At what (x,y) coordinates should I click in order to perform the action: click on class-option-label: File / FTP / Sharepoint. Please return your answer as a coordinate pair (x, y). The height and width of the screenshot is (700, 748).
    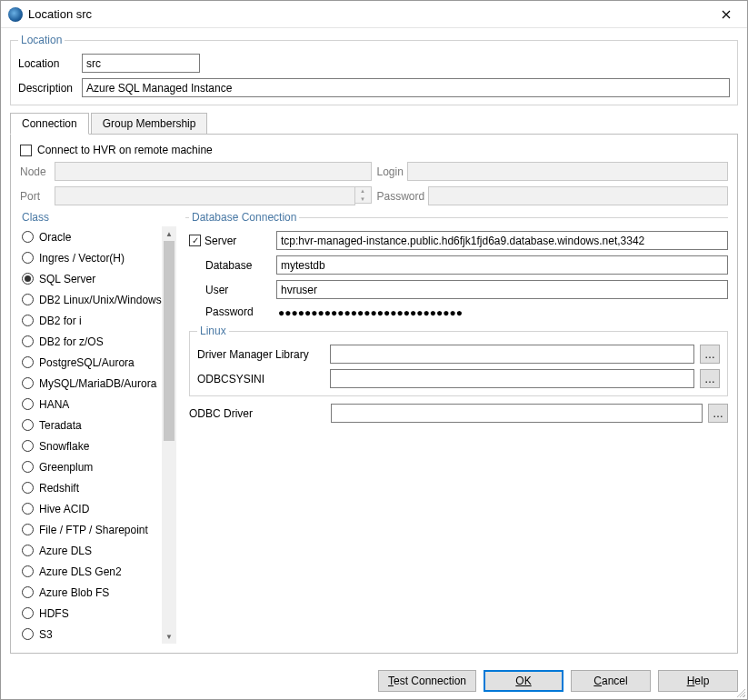
    Looking at the image, I should click on (94, 530).